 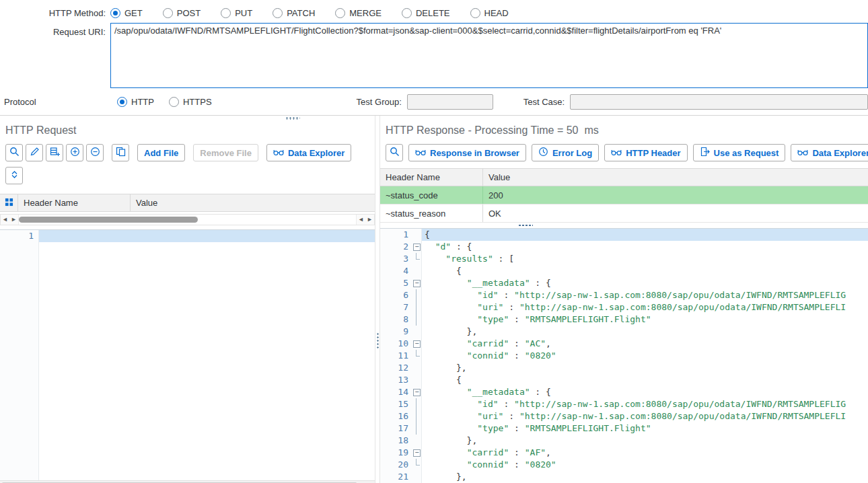 I want to click on remove-file-button: Remove File, so click(x=226, y=153).